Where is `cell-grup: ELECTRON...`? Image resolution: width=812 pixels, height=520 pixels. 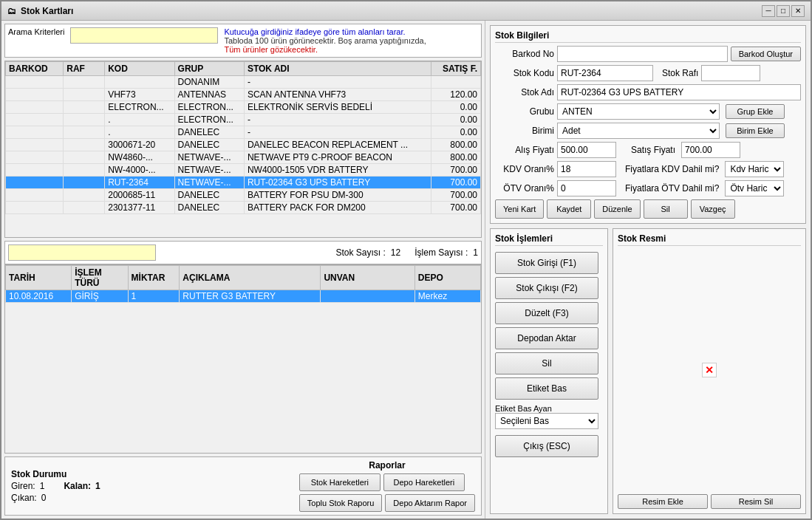
cell-grup: ELECTRON... is located at coordinates (209, 108).